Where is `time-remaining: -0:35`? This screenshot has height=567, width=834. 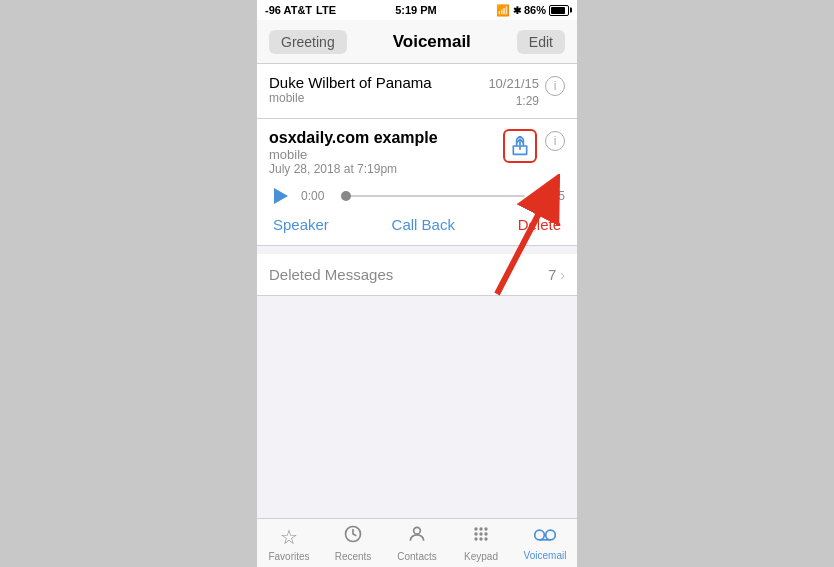 time-remaining: -0:35 is located at coordinates (549, 196).